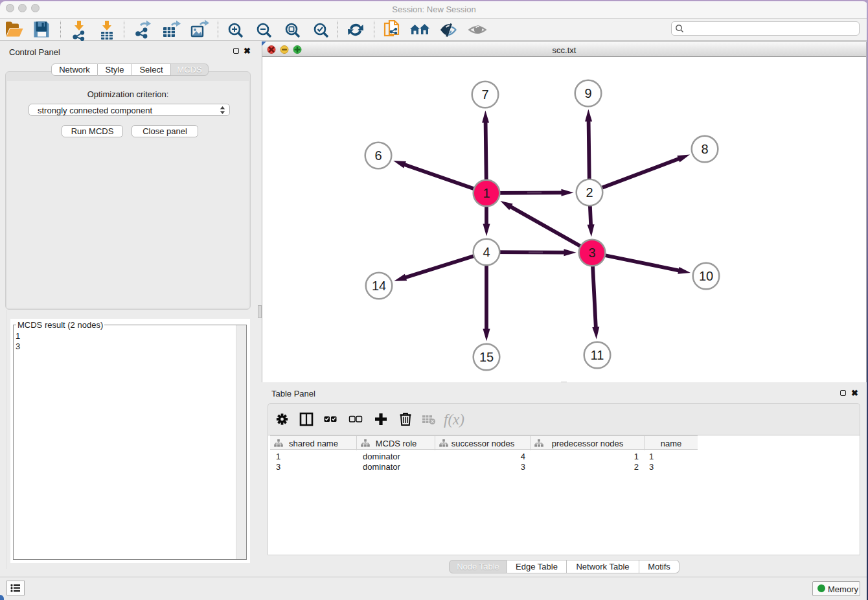  Describe the element at coordinates (592, 253) in the screenshot. I see `svg-text: 3` at that location.